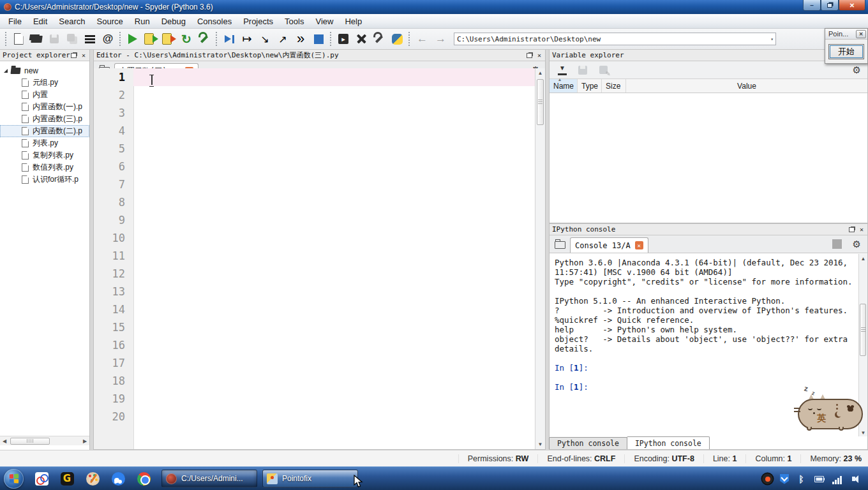 Image resolution: width=868 pixels, height=490 pixels. What do you see at coordinates (315, 184) in the screenshot?
I see `editor-line: 7` at bounding box center [315, 184].